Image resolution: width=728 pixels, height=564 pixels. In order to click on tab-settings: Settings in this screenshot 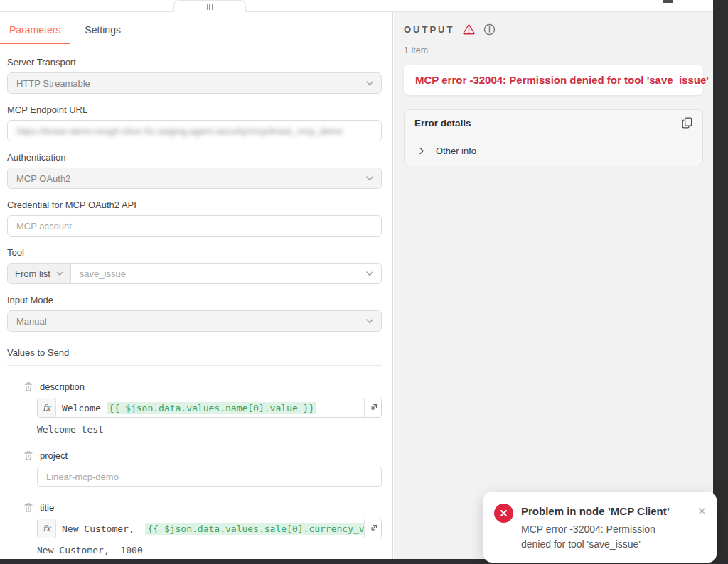, I will do `click(102, 32)`.